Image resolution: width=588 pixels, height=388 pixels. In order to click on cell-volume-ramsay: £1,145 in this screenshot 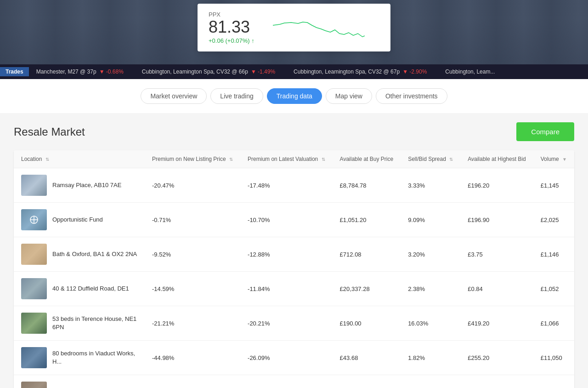, I will do `click(554, 186)`.